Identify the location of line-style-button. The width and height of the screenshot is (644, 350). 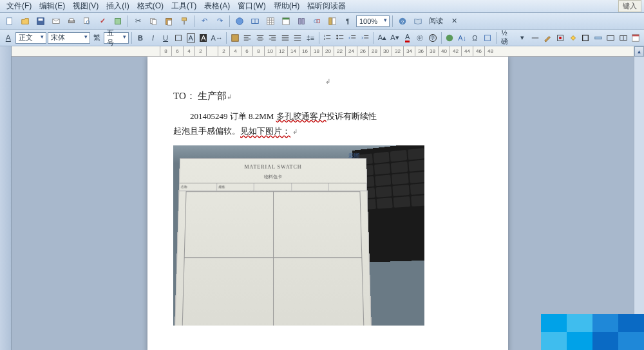
(535, 38).